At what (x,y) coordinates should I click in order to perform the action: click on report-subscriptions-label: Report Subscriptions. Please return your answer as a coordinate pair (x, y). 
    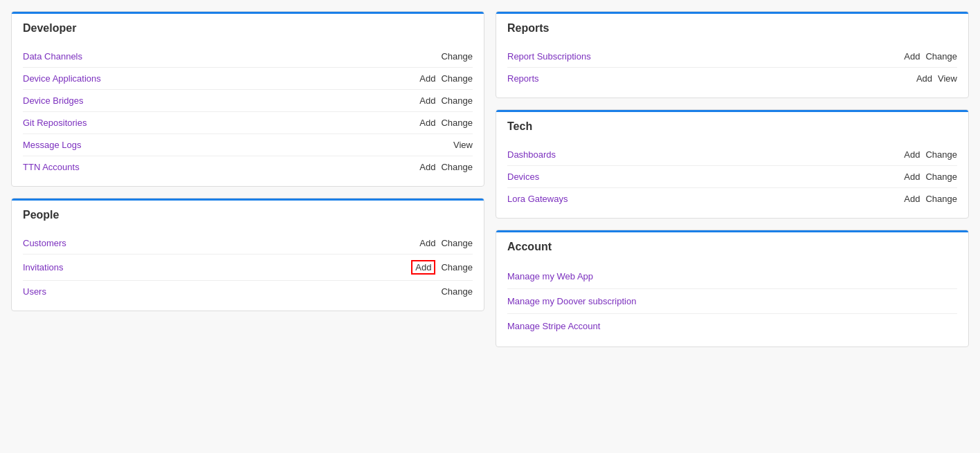
    Looking at the image, I should click on (550, 57).